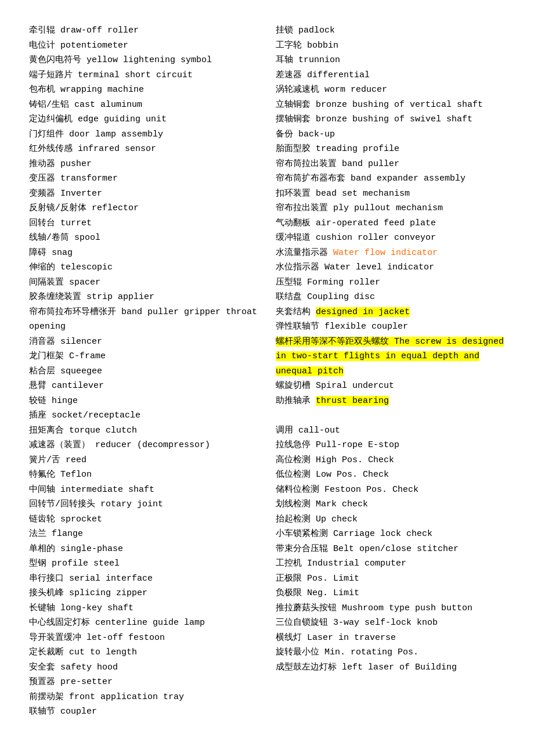 The height and width of the screenshot is (756, 534). Describe the element at coordinates (390, 60) in the screenshot. I see `term-item: 耳轴 trunnion` at that location.